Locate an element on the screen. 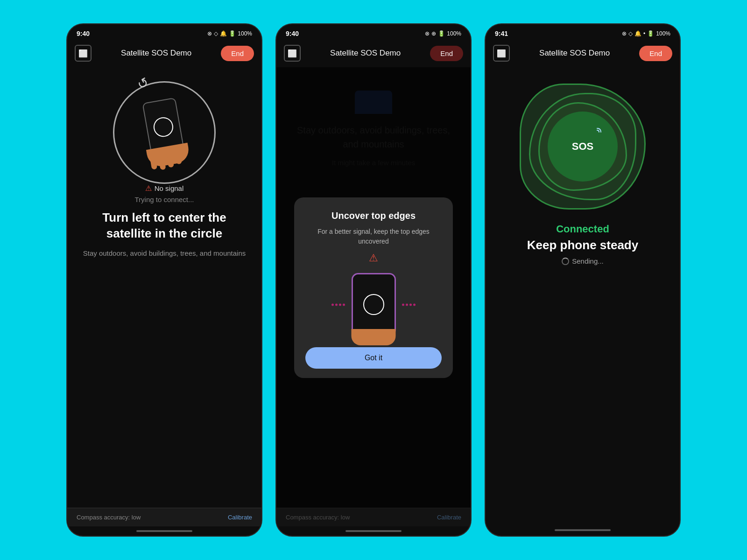  rotation-arrow-icon: ↺ is located at coordinates (143, 84).